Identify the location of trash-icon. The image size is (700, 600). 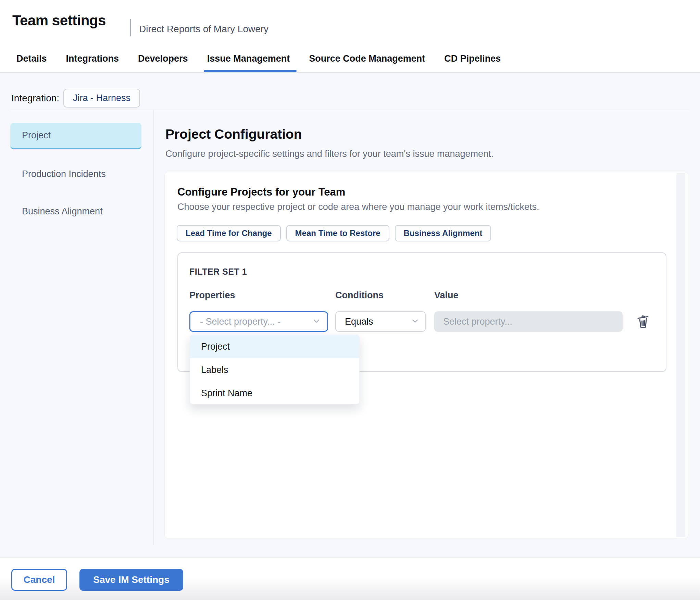
(643, 322).